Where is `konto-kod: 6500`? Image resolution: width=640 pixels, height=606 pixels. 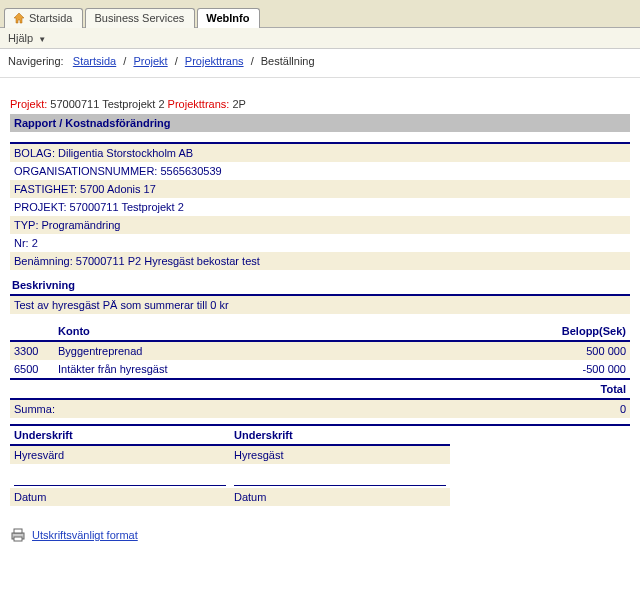
konto-kod: 6500 is located at coordinates (32, 370).